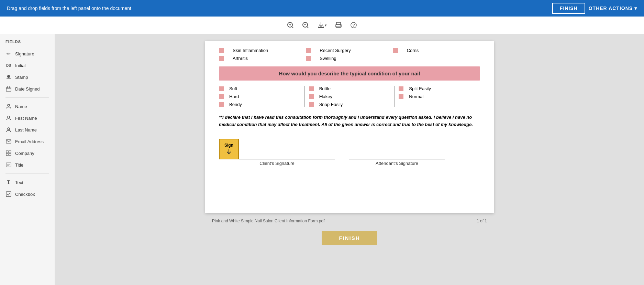 Image resolution: width=644 pixels, height=285 pixels. What do you see at coordinates (306, 25) in the screenshot?
I see `zoom-out-icon` at bounding box center [306, 25].